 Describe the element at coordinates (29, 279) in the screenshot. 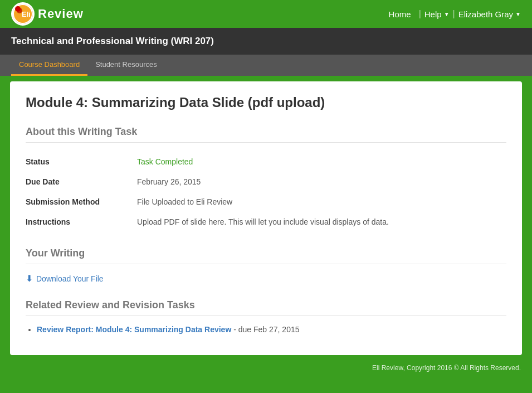

I see `download-icon: ⬇` at that location.